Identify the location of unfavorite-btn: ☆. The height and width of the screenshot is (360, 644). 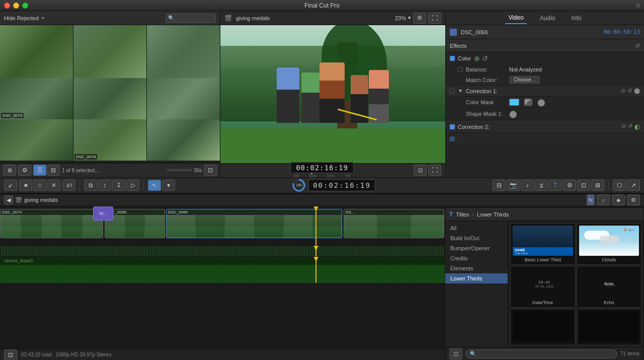
(40, 185).